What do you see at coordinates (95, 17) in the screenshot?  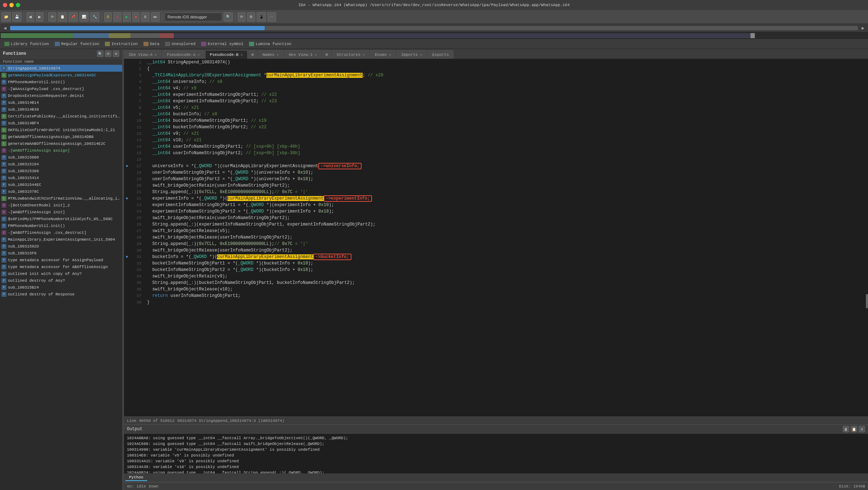 I see `toolbar-btn-7: 🔧` at bounding box center [95, 17].